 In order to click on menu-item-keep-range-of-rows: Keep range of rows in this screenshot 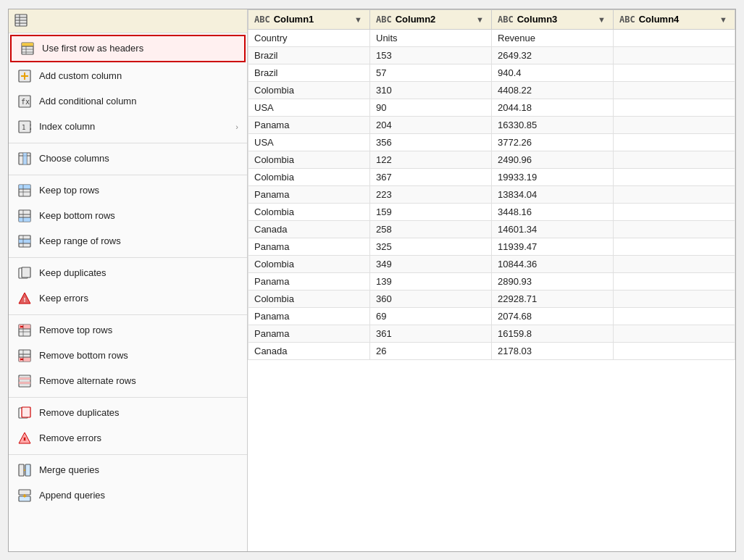, I will do `click(128, 242)`.